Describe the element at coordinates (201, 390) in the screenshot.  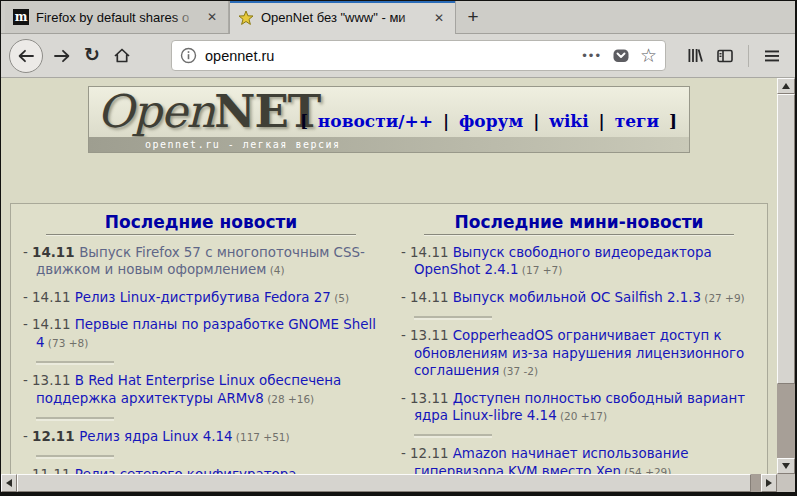
I see `news-item: - 13.11 В Red Hat Enterprise Linux обесп…` at that location.